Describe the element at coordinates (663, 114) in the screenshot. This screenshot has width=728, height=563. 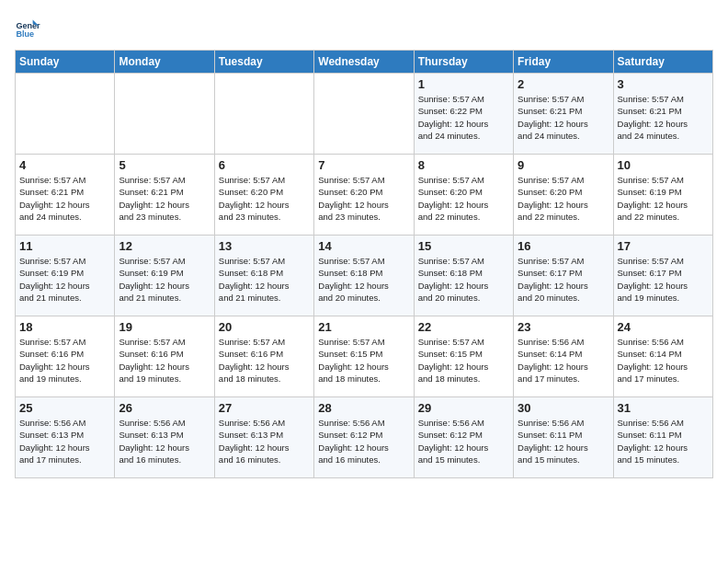
I see `calendar-cell: 3Sunrise: 5:57 AMSunset: 6:21 PMDaylight…` at that location.